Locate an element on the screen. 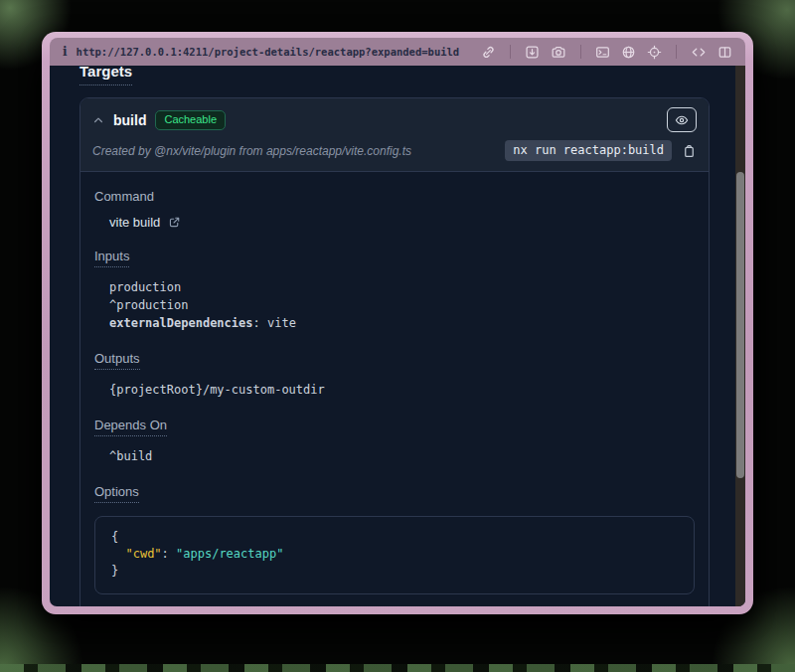  toolbar-actions is located at coordinates (606, 52).